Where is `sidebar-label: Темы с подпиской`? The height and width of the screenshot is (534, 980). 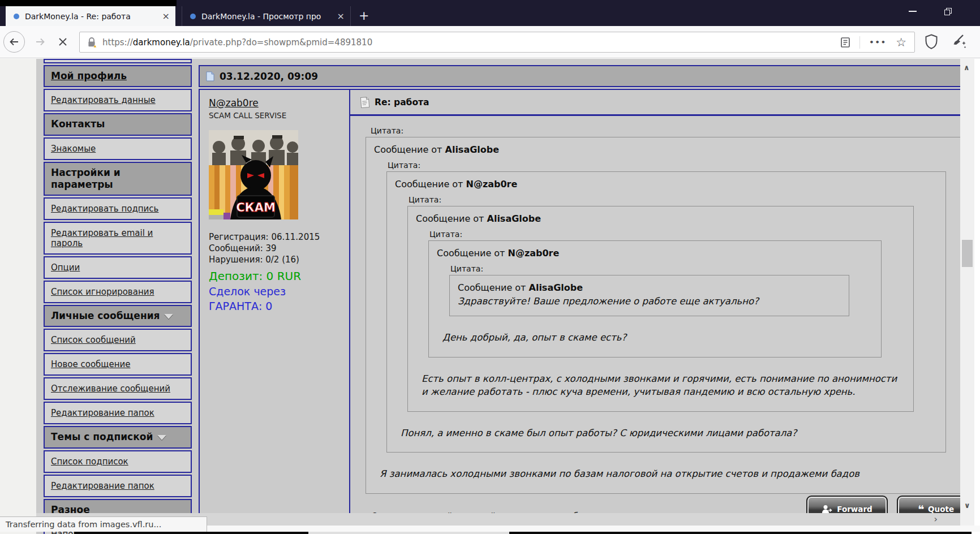
sidebar-label: Темы с подпиской is located at coordinates (102, 437).